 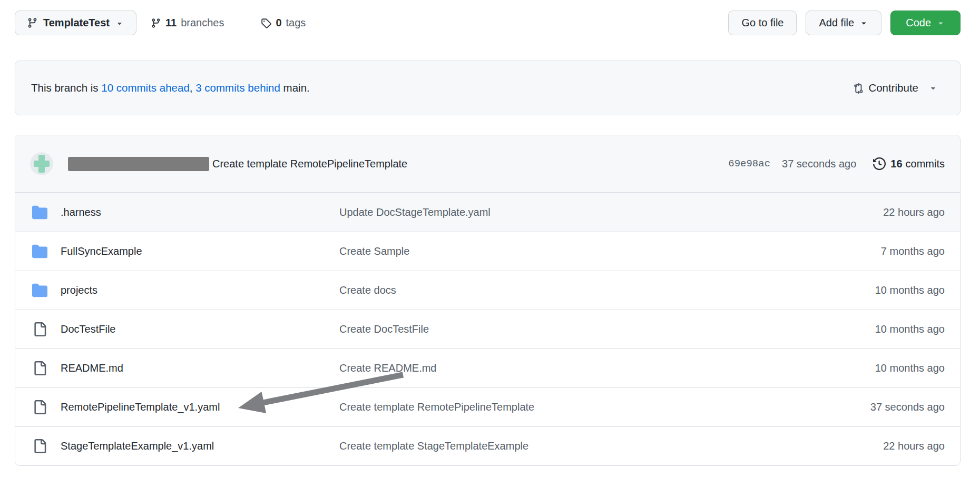 What do you see at coordinates (607, 330) in the screenshot?
I see `file-commit-message-link: Create DocTestFile` at bounding box center [607, 330].